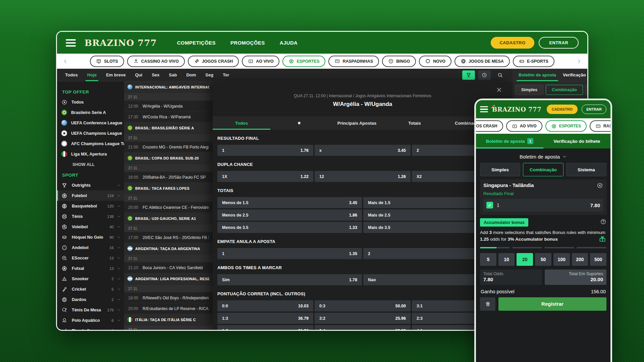 This screenshot has height=362, width=644. I want to click on register-button: Registrar, so click(552, 304).